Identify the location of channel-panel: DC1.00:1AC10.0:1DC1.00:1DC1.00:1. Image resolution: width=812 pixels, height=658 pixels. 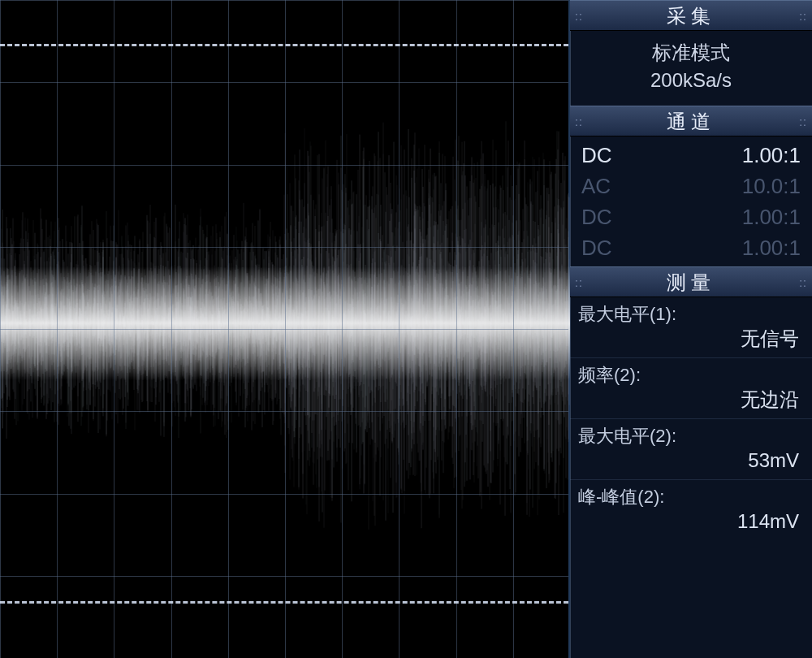
(691, 201).